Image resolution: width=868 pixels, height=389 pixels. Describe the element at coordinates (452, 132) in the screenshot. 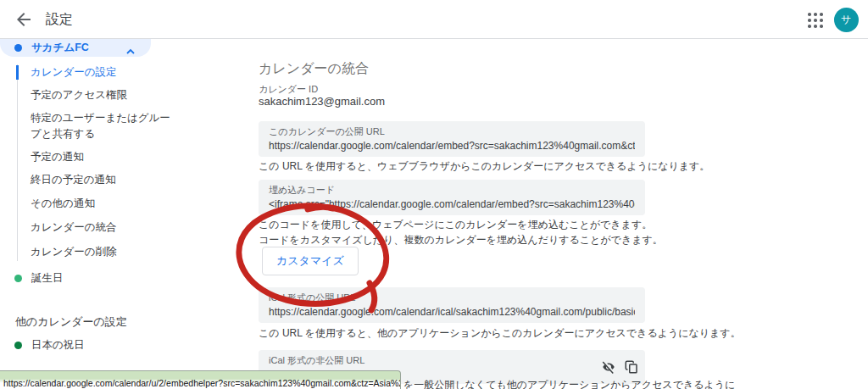

I see `public-url-label: このカレンダーの公開 URL` at that location.